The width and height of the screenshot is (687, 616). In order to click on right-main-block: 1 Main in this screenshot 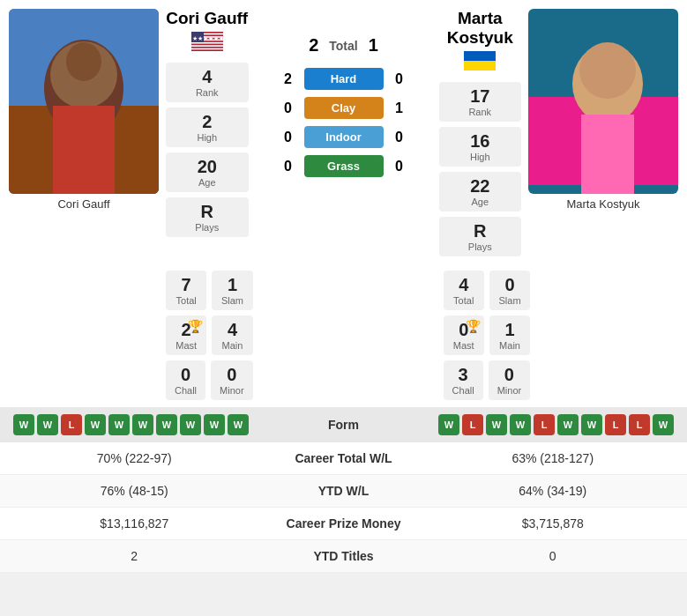, I will do `click(510, 335)`.